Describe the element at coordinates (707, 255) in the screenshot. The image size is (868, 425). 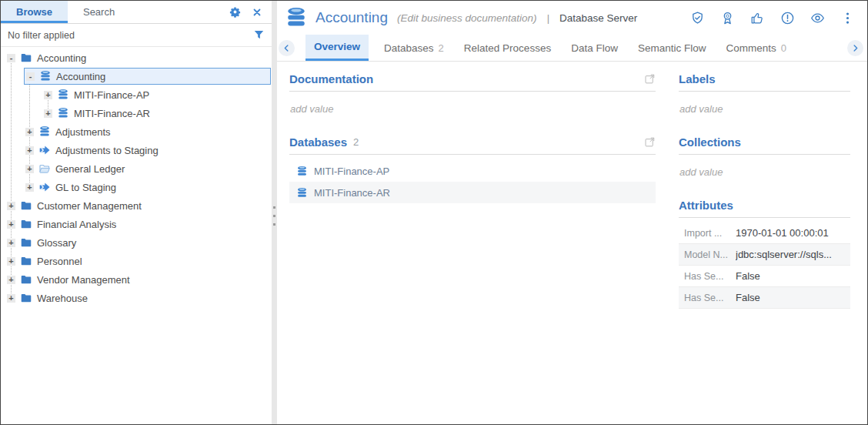
I see `attribute-label: Model N...` at that location.